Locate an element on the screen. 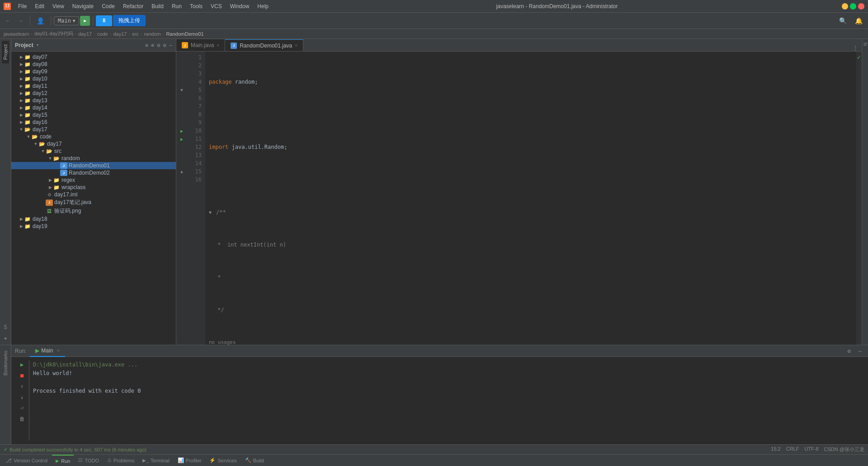 The height and width of the screenshot is (466, 868). tree-item-day17-root: ▼ 📂 day17 is located at coordinates (94, 129).